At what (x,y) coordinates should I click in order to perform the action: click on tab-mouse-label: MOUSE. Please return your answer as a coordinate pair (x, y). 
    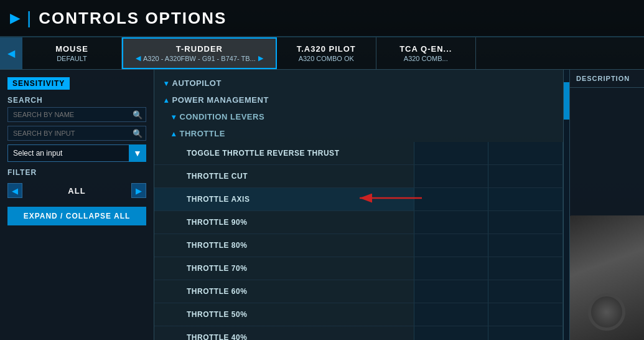
    Looking at the image, I should click on (72, 49).